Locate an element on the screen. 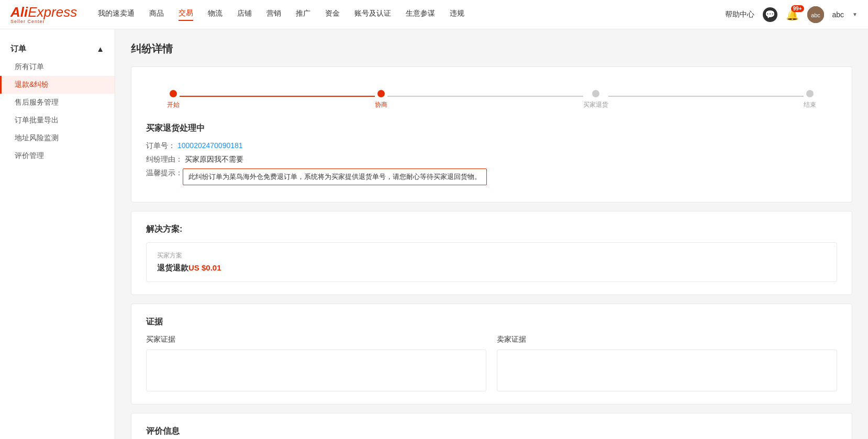 The image size is (868, 439). step-dot-end is located at coordinates (810, 94).